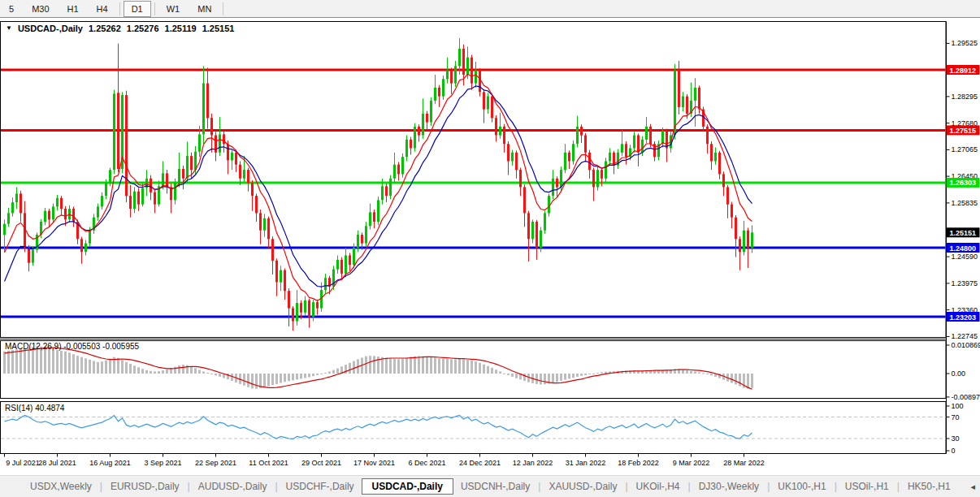 The width and height of the screenshot is (980, 497). I want to click on svg-text: 1.25151, so click(964, 233).